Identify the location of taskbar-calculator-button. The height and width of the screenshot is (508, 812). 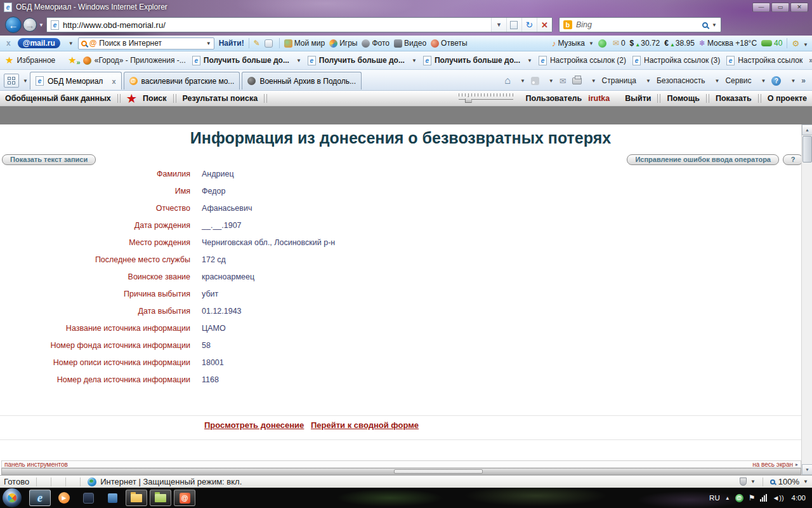
(112, 498).